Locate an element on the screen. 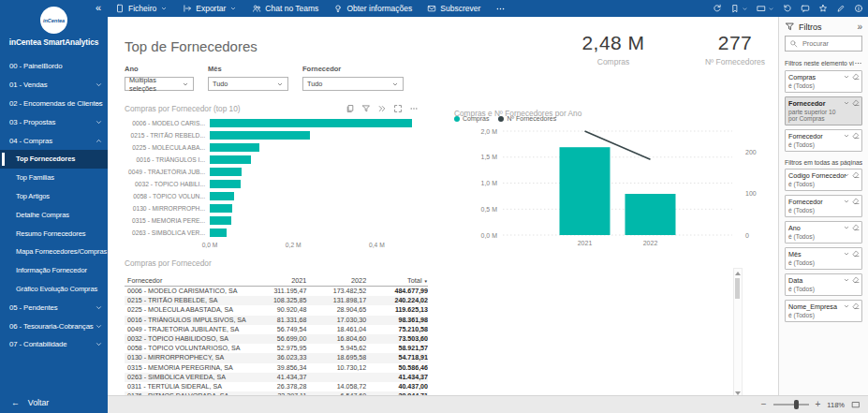 The image size is (868, 413). sidebar-item-detalhe-compras: Detalhe Compras is located at coordinates (54, 214).